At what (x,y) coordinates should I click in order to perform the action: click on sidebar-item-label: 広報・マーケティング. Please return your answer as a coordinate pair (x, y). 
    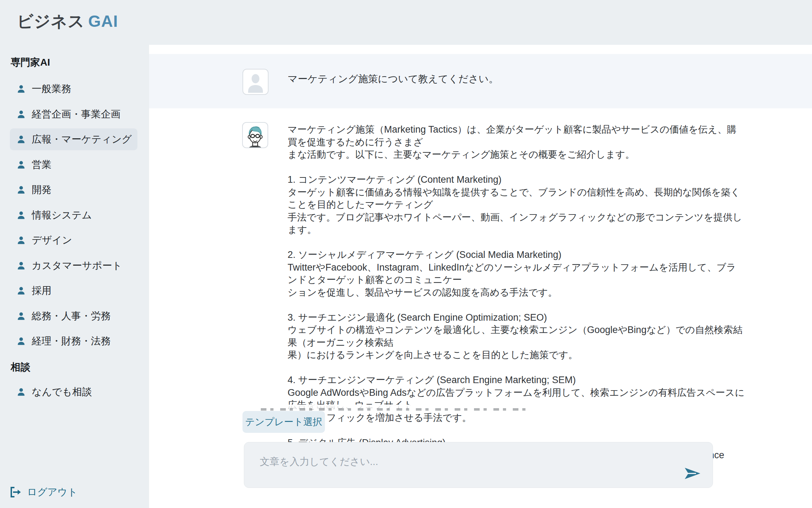
    Looking at the image, I should click on (82, 139).